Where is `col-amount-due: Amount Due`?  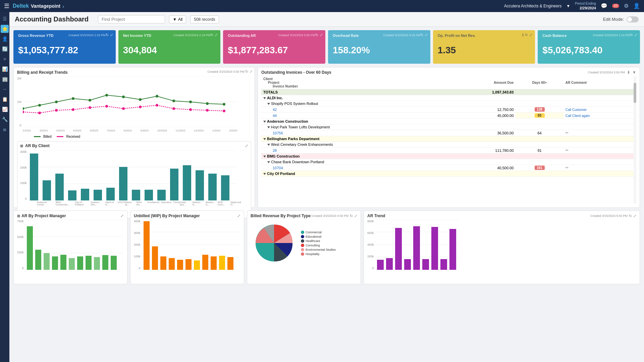
col-amount-due: Amount Due is located at coordinates (483, 83).